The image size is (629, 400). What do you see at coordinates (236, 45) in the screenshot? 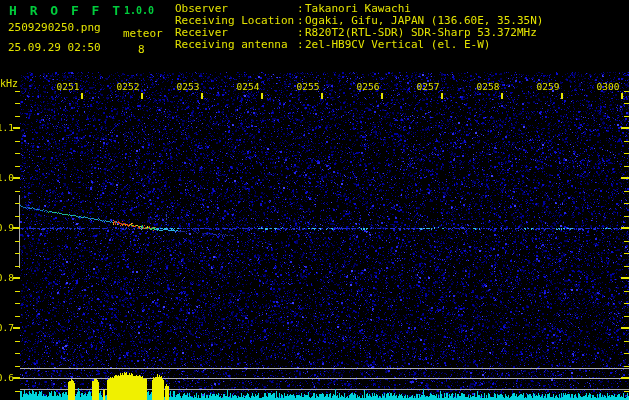
I see `station-info-label: Receiving antenna` at bounding box center [236, 45].